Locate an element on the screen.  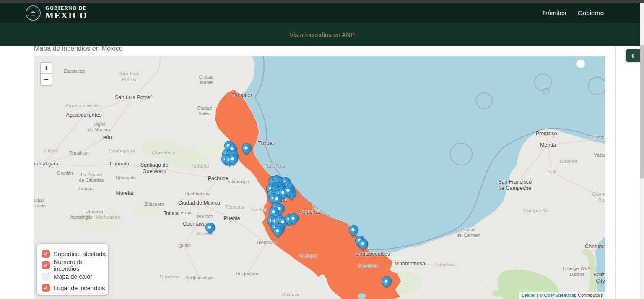
map-label: Querétaro is located at coordinates (164, 153).